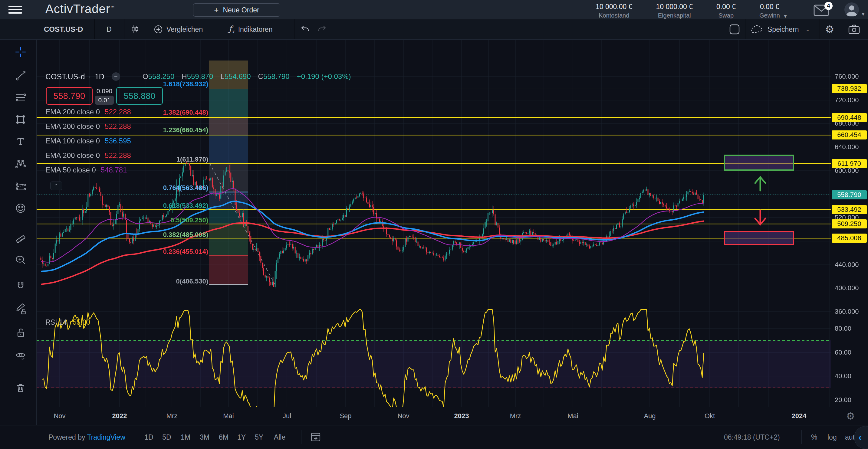 This screenshot has height=449, width=868. What do you see at coordinates (21, 186) in the screenshot?
I see `forecast-tool-icon` at bounding box center [21, 186].